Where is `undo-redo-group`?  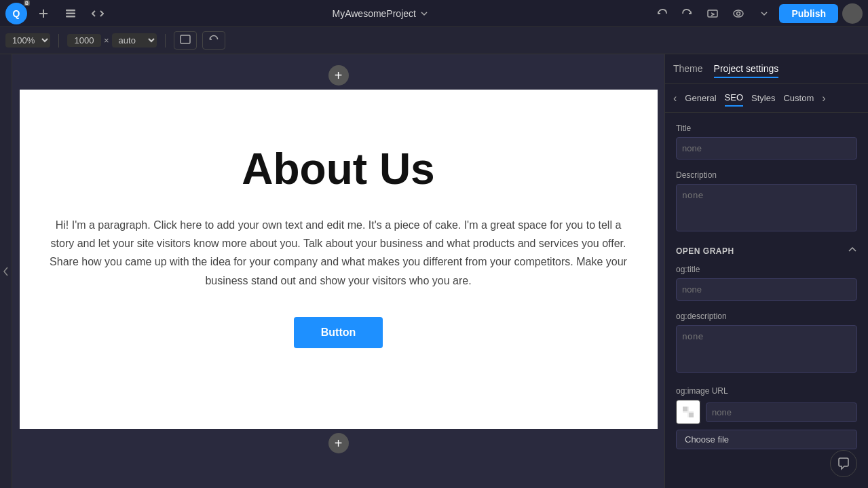 undo-redo-group is located at coordinates (675, 14).